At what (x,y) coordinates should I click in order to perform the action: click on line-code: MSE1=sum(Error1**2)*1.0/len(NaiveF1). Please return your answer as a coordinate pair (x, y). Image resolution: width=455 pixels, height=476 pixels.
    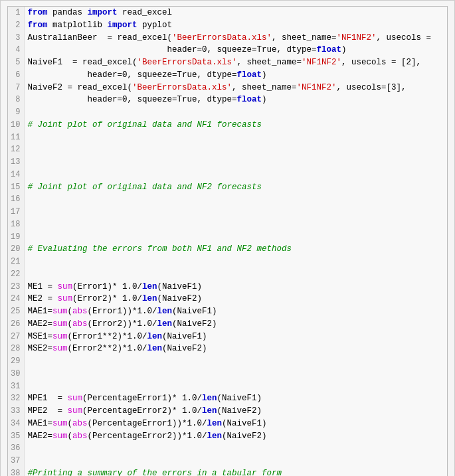
    Looking at the image, I should click on (236, 337).